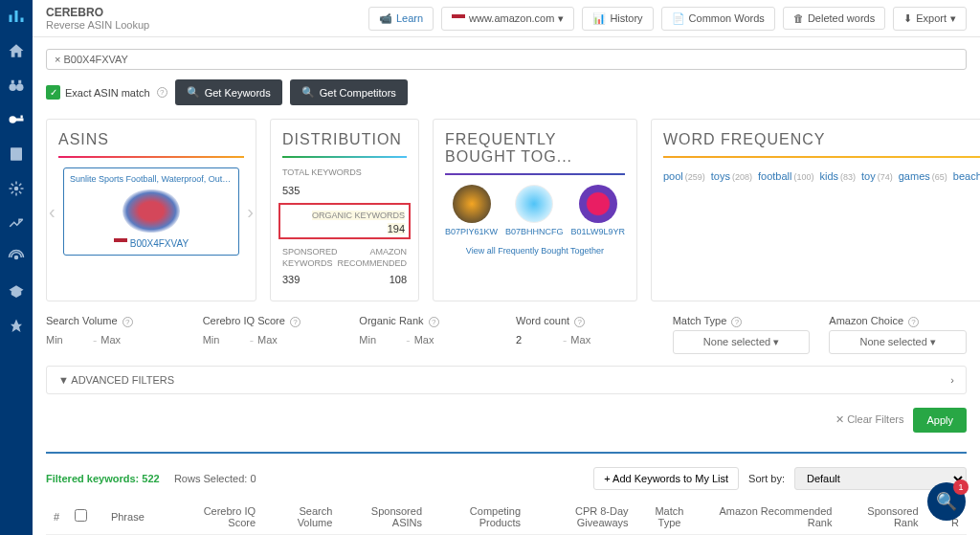 The width and height of the screenshot is (980, 535). What do you see at coordinates (930, 19) in the screenshot?
I see `export-button: ⬇ Export ▾` at bounding box center [930, 19].